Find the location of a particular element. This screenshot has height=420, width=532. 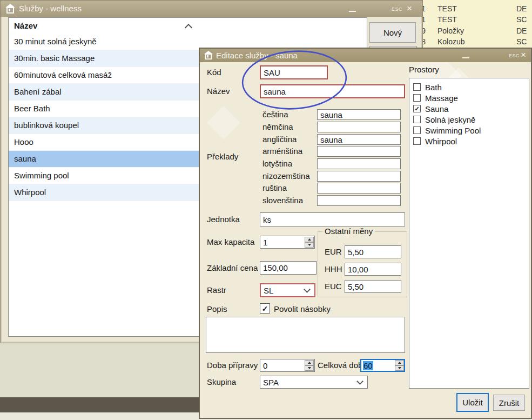

celkova-doba-label: Celková doba is located at coordinates (342, 365).